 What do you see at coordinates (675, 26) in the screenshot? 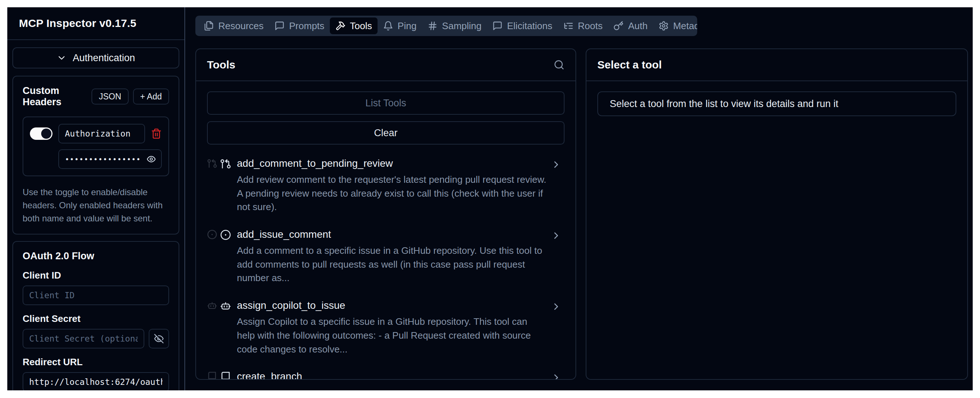
I see `tab-metadata: Metadata` at bounding box center [675, 26].